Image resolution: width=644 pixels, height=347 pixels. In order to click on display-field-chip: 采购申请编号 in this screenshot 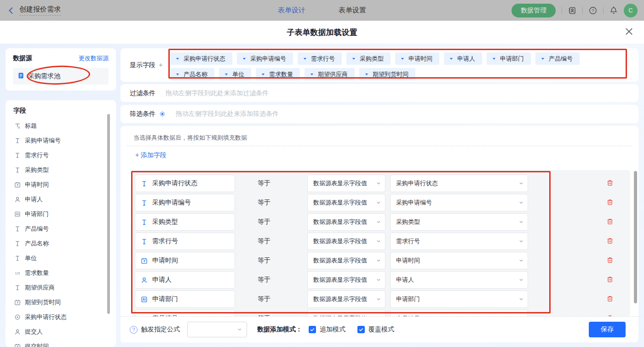, I will do `click(265, 59)`.